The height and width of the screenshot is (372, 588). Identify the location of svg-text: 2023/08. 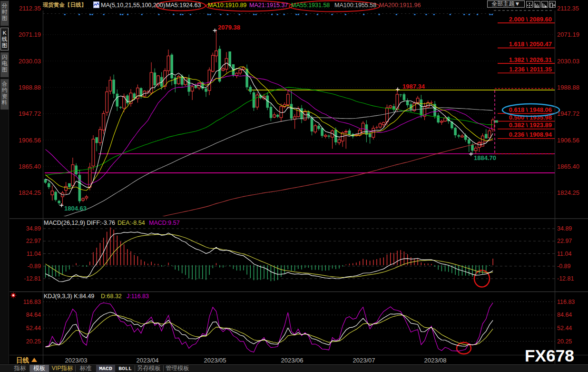
(436, 360).